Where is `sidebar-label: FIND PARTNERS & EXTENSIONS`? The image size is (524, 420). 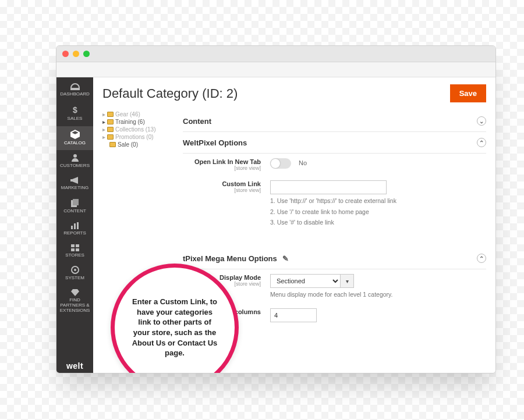
sidebar-label: FIND PARTNERS & EXTENSIONS is located at coordinates (75, 305).